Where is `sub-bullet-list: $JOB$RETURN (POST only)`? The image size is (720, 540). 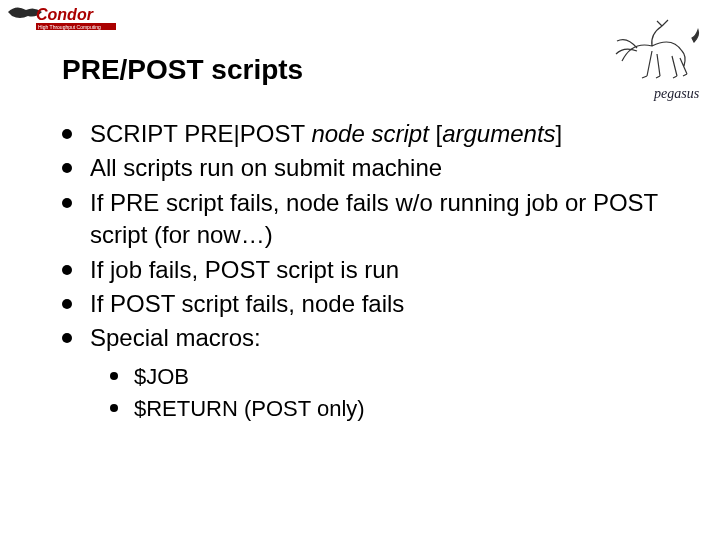
sub-bullet-list: $JOB$RETURN (POST only) is located at coordinates (395, 393).